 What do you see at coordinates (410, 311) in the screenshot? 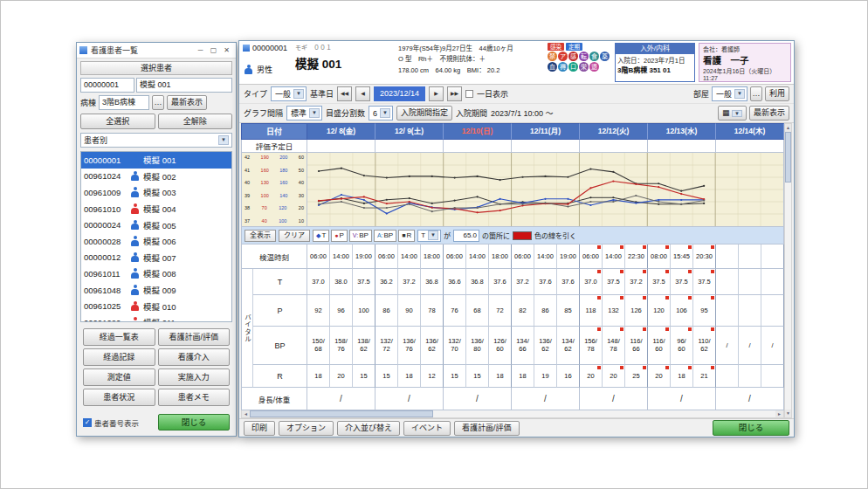
I see `p-cell: 90` at bounding box center [410, 311].